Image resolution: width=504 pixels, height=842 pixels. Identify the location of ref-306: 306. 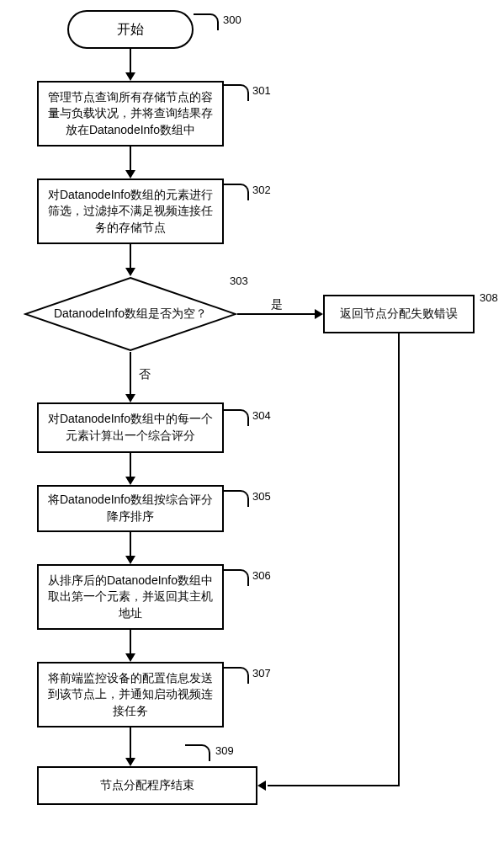
(262, 576).